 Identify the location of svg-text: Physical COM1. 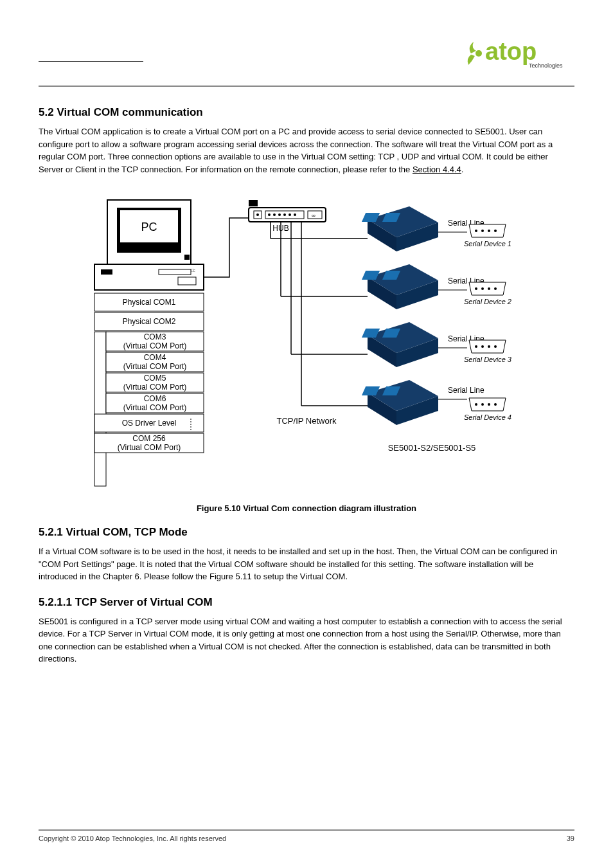
(149, 302).